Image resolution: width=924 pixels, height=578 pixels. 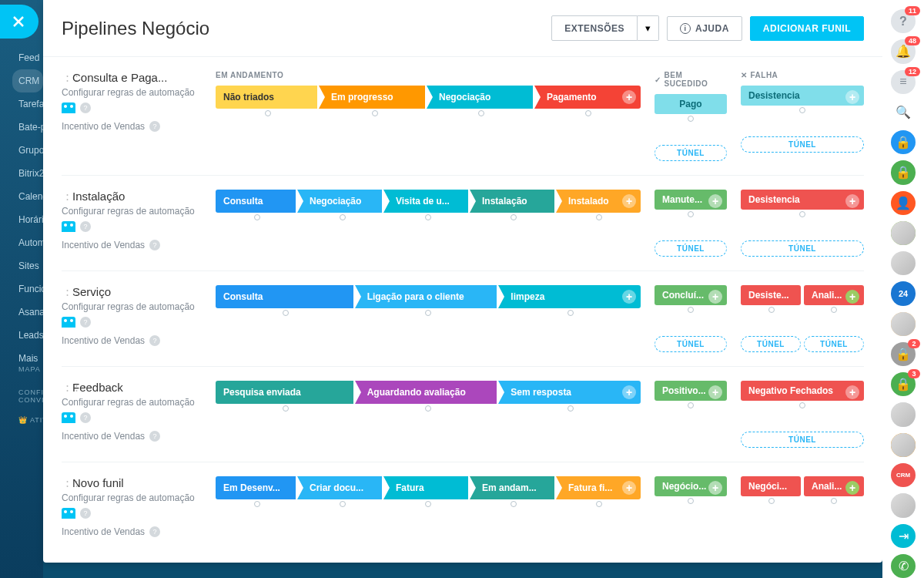 What do you see at coordinates (802, 96) in the screenshot?
I see `fail-stage: Desistencia+` at bounding box center [802, 96].